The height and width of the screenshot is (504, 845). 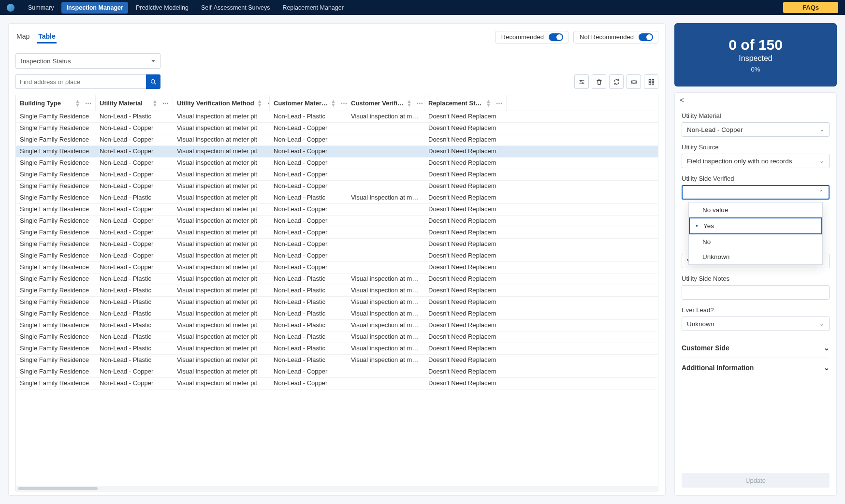 I want to click on nav-predictive-modeling: Predictive Modeling, so click(x=162, y=8).